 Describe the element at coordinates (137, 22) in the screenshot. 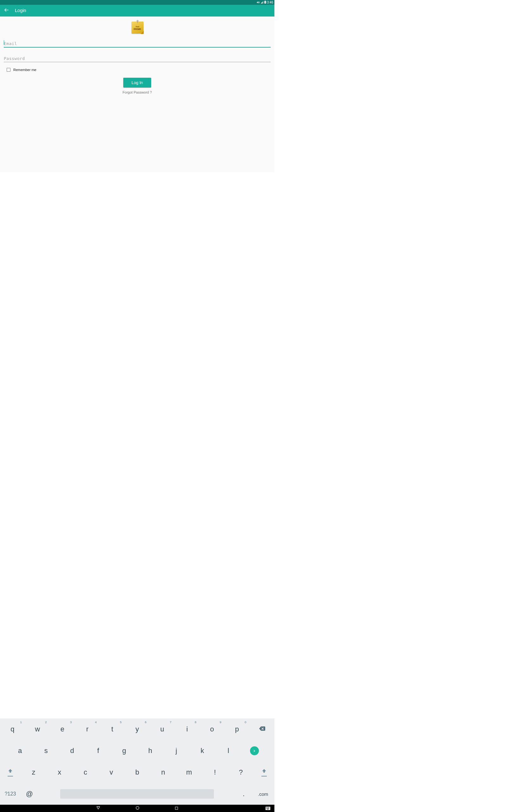

I see `pushpin-icon` at that location.